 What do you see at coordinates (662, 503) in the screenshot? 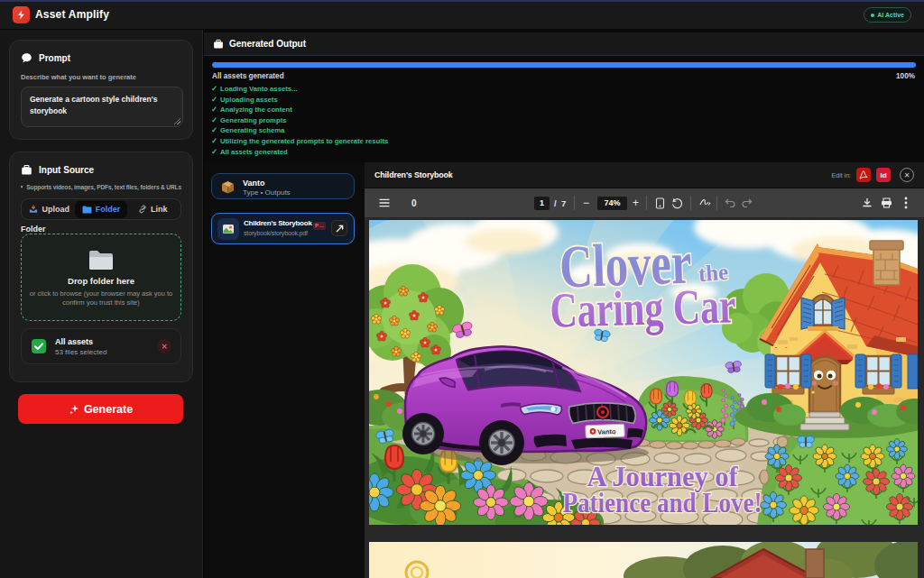
I see `svg-text: Patience and Love!` at bounding box center [662, 503].